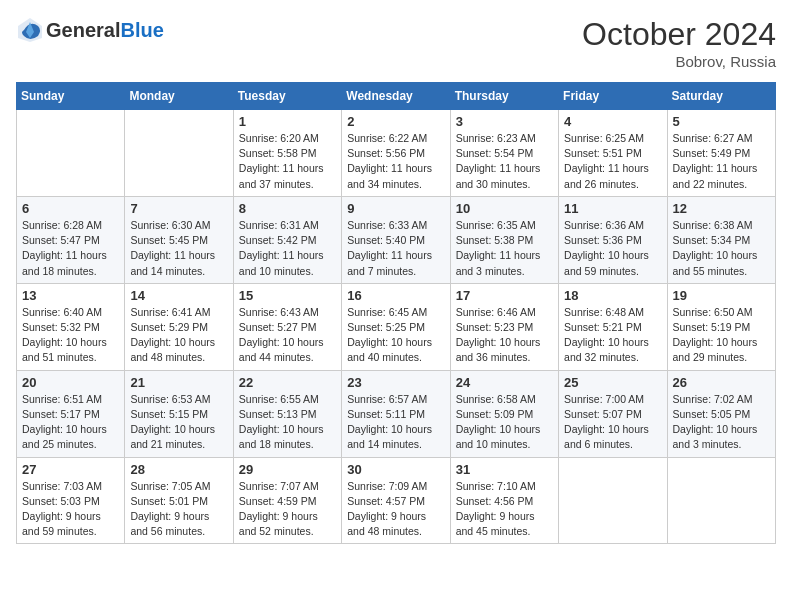 The image size is (792, 612). I want to click on calendar-week-row: 20Sunrise: 6:51 AMSunset: 5:17 PMDayligh…, so click(396, 414).